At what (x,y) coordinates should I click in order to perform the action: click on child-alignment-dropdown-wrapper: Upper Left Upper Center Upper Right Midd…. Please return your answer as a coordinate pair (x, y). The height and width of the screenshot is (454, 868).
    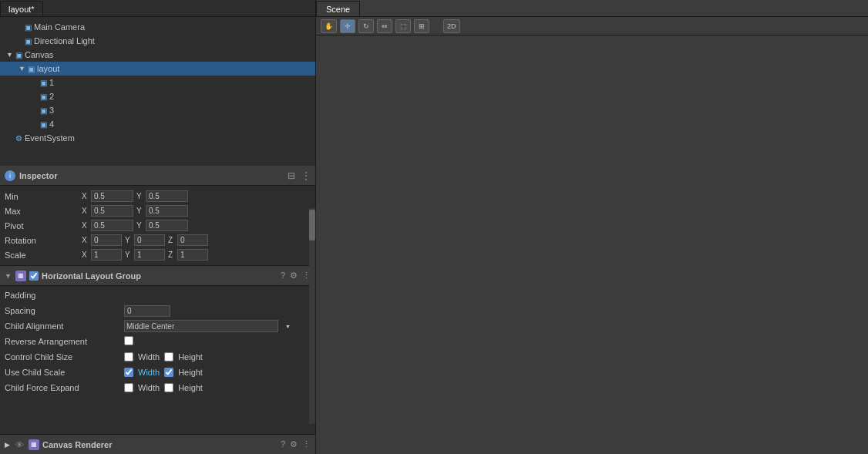
    Looking at the image, I should click on (209, 326).